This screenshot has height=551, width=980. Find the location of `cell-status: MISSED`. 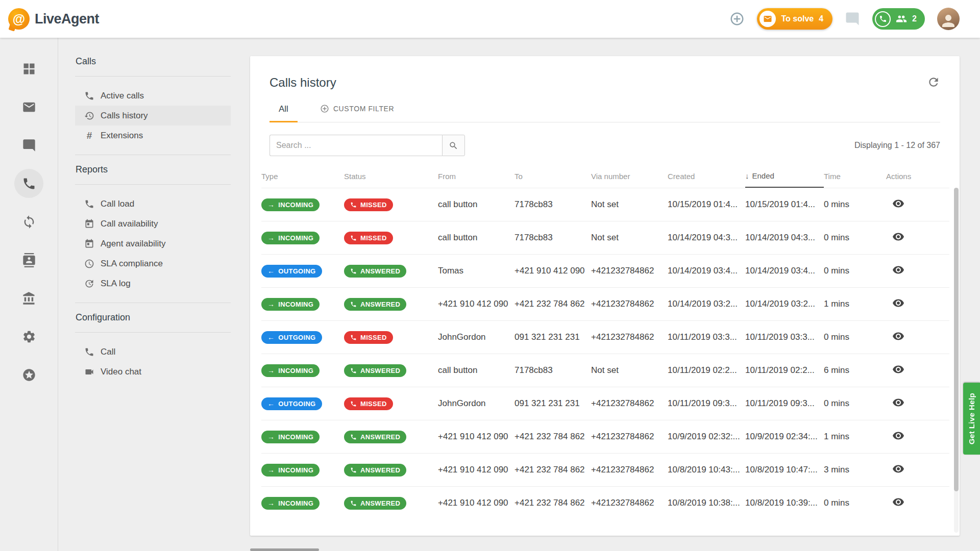

cell-status: MISSED is located at coordinates (391, 238).